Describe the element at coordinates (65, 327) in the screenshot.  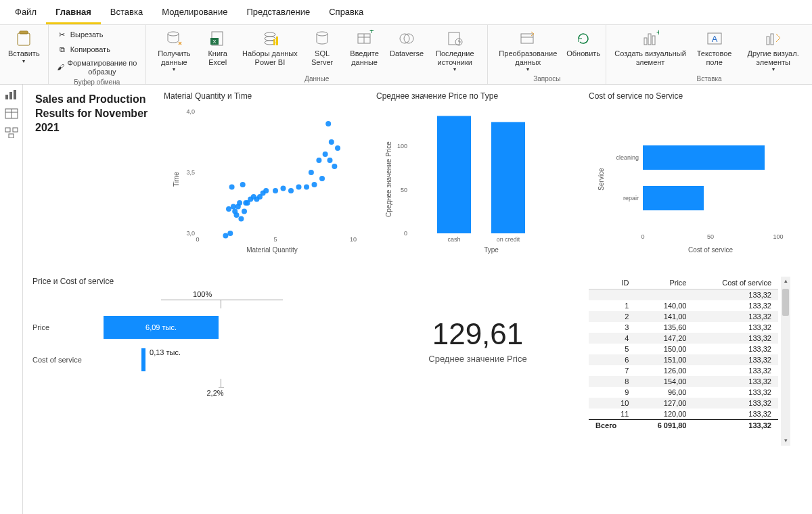
I see `funnel-label: Price` at that location.